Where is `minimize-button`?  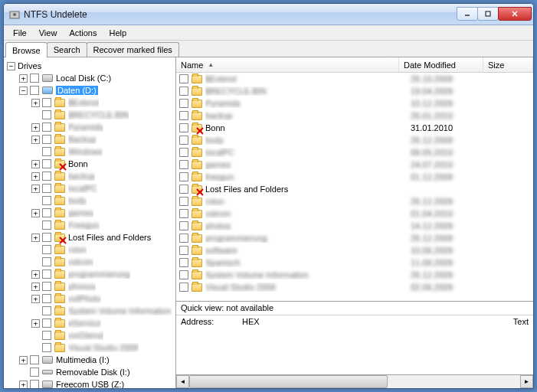
minimize-button is located at coordinates (467, 14).